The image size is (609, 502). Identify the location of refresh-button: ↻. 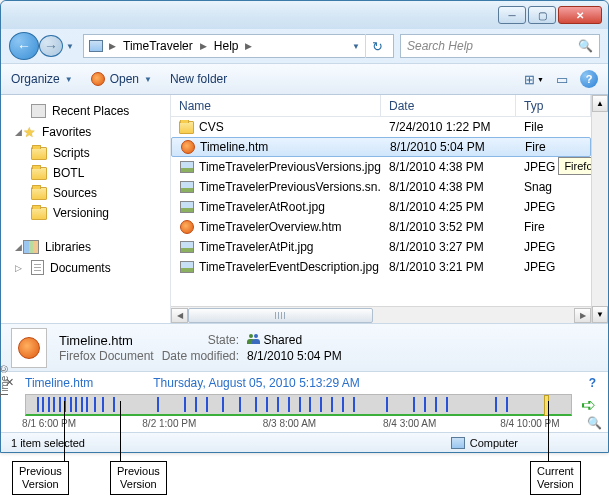
(377, 46).